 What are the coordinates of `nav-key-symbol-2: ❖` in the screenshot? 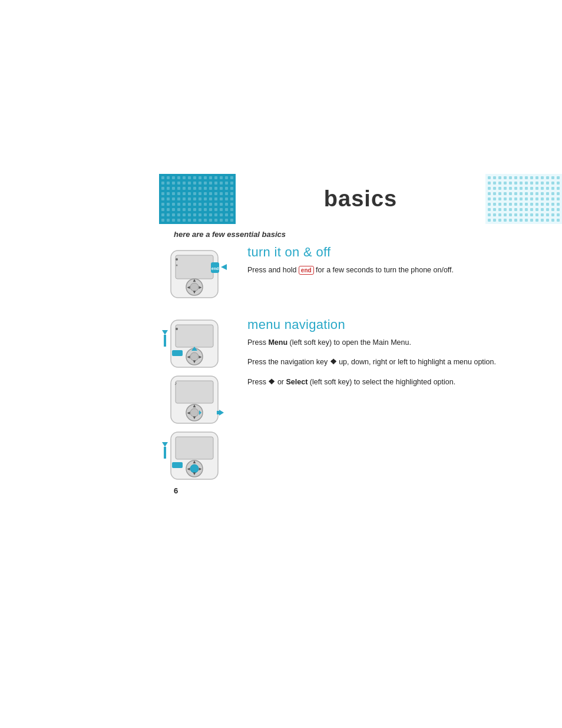 It's located at (272, 382).